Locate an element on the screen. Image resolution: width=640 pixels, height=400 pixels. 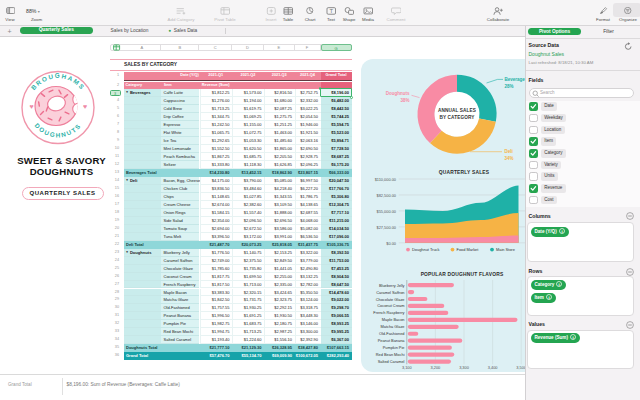
svg-text: $82,500.00 is located at coordinates (387, 196).